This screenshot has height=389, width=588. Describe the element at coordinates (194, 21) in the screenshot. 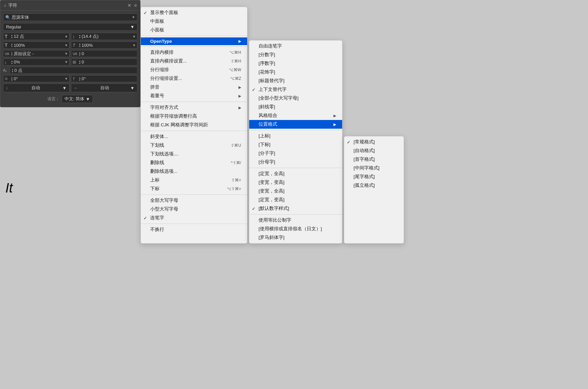

I see `menu-item-mid-panel: 中面板` at that location.